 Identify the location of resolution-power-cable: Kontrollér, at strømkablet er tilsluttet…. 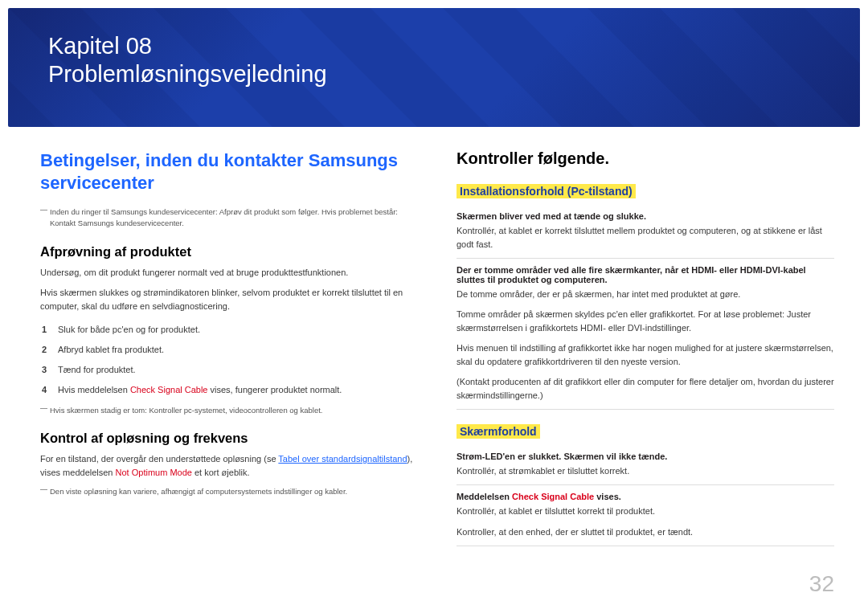
(645, 471).